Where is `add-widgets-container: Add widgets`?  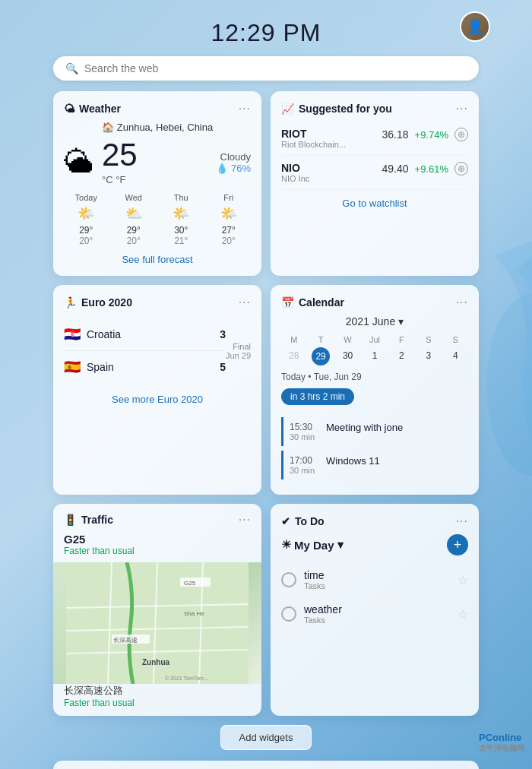
add-widgets-container: Add widgets is located at coordinates (266, 737).